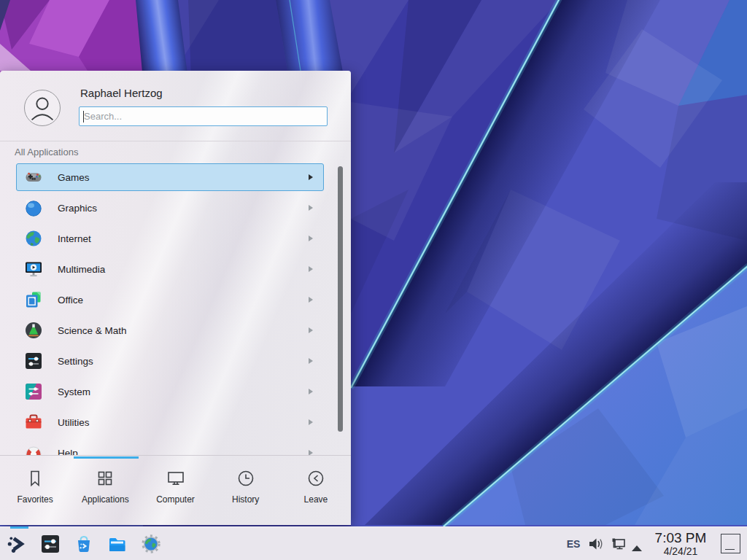 The height and width of the screenshot is (560, 747). I want to click on discover-bag-icon, so click(84, 544).